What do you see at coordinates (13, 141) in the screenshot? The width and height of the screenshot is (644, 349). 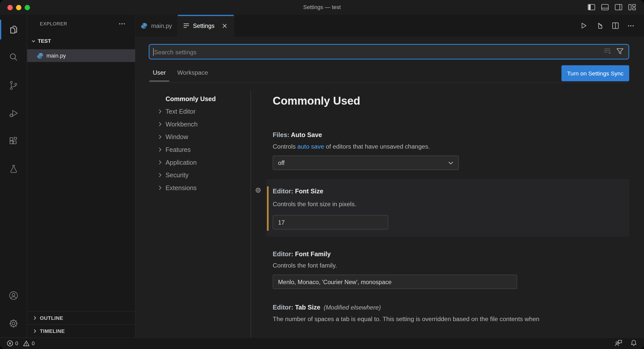 I see `extensions-icon` at bounding box center [13, 141].